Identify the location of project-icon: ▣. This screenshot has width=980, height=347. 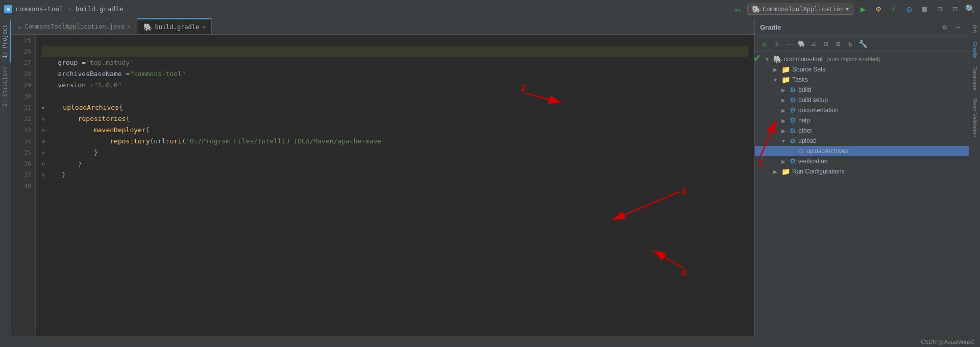
(8, 9).